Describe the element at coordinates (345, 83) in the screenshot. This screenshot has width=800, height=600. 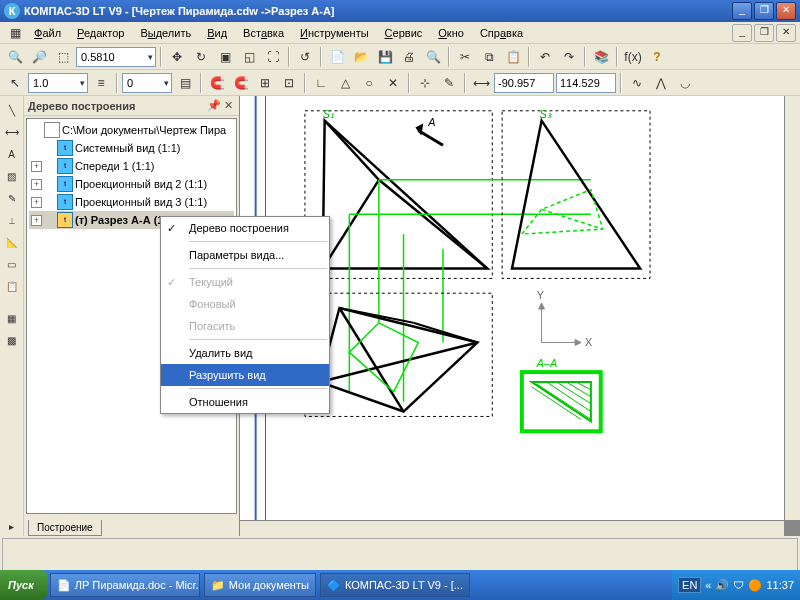
I see `snap-mid-icon: △` at that location.